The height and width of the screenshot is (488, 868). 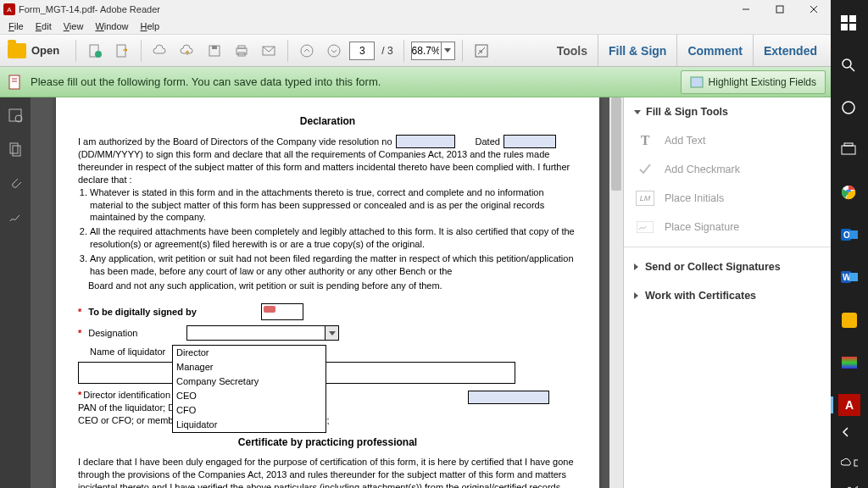 What do you see at coordinates (113, 334) in the screenshot?
I see `label-designation: Designation` at bounding box center [113, 334].